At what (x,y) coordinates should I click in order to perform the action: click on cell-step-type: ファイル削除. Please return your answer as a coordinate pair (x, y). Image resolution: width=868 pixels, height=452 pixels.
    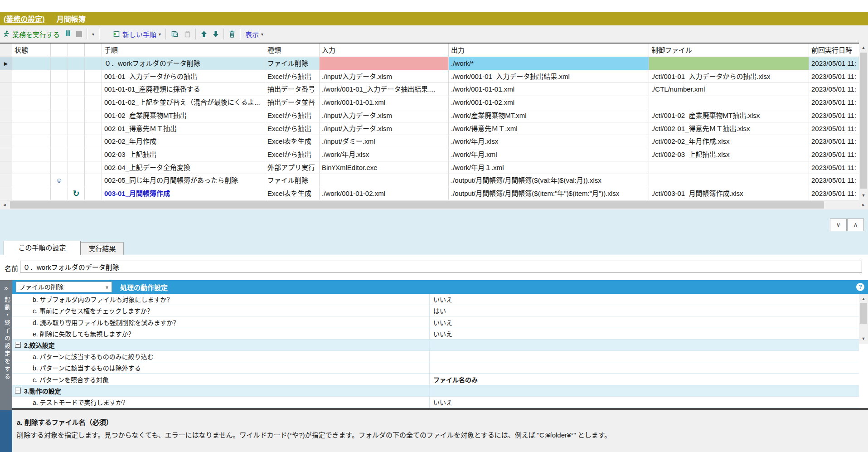
    Looking at the image, I should click on (292, 63).